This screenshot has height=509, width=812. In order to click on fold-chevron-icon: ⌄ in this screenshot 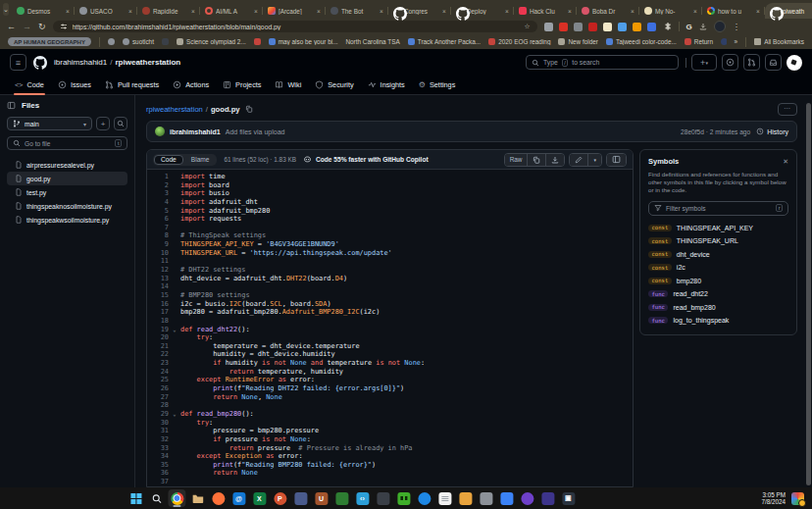, I will do `click(175, 414)`.